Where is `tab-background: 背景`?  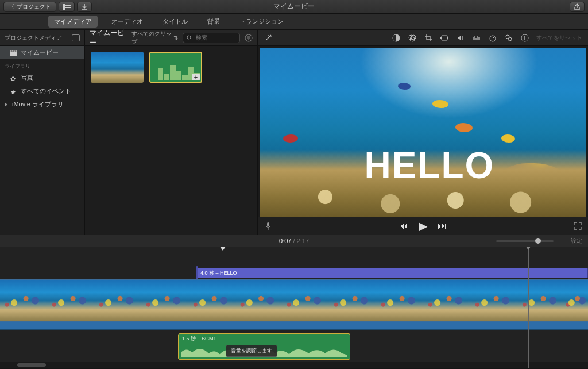 tab-background: 背景 is located at coordinates (214, 22).